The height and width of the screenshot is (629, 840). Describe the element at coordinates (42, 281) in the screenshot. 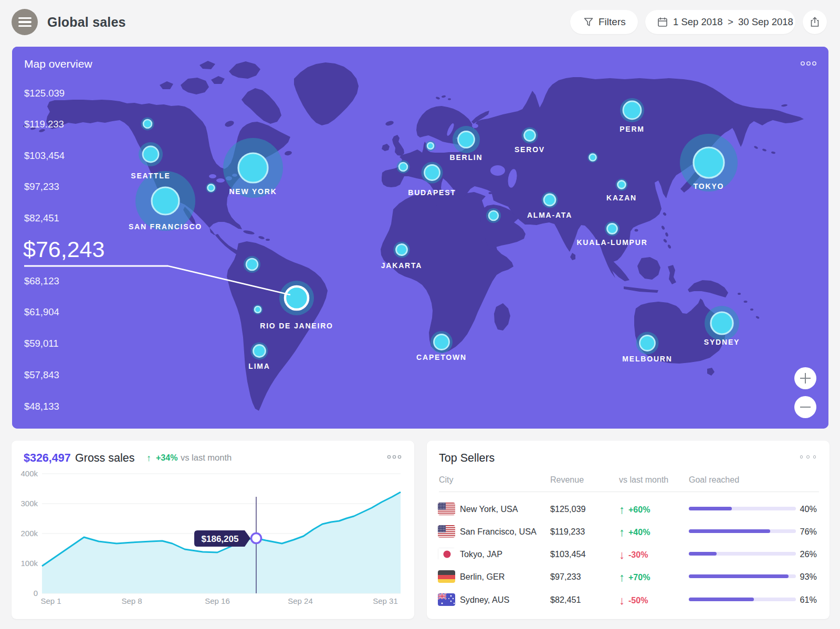

I see `svg-text: $68,123` at that location.